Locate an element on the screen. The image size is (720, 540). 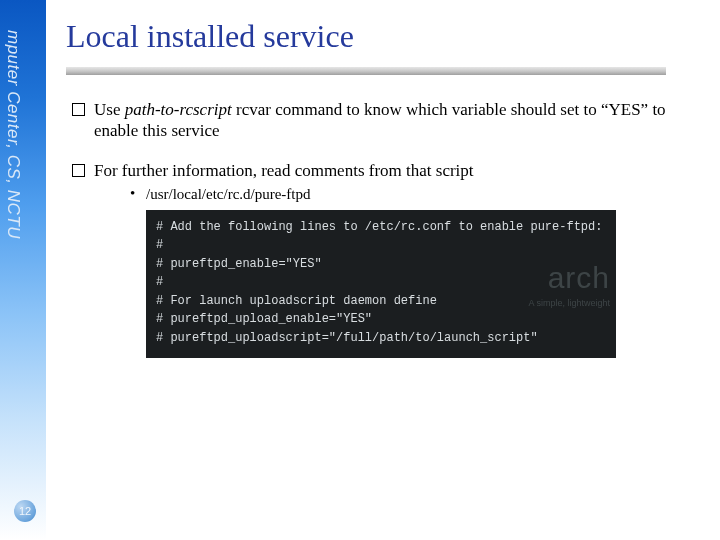
slide-title: Local installed service is located at coordinates (388, 36).